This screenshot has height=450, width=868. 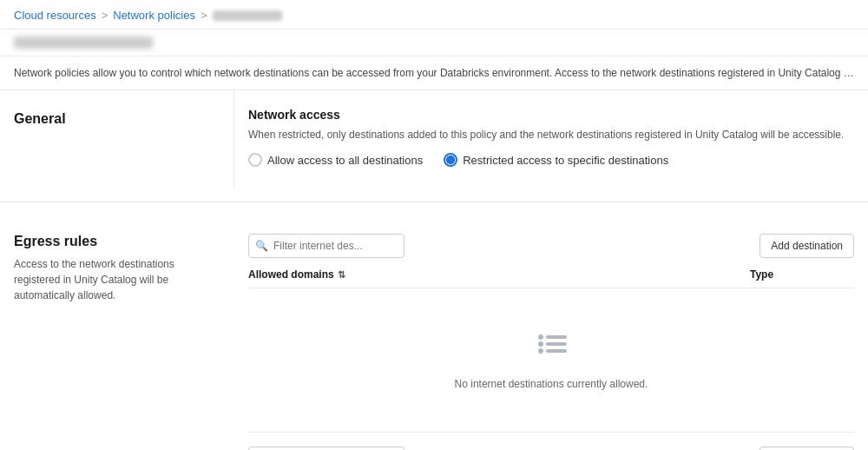 What do you see at coordinates (551, 246) in the screenshot?
I see `internet-filter-bar: 🔍 Add destination` at bounding box center [551, 246].